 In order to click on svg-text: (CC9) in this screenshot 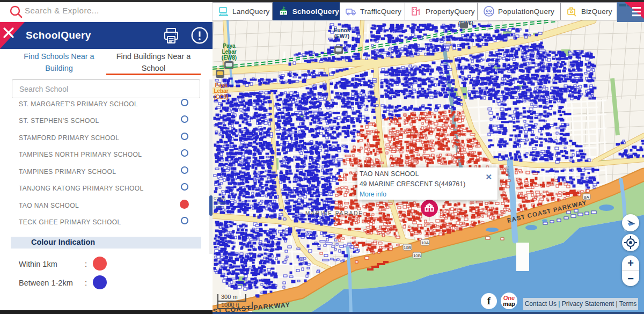, I will do `click(221, 97)`.